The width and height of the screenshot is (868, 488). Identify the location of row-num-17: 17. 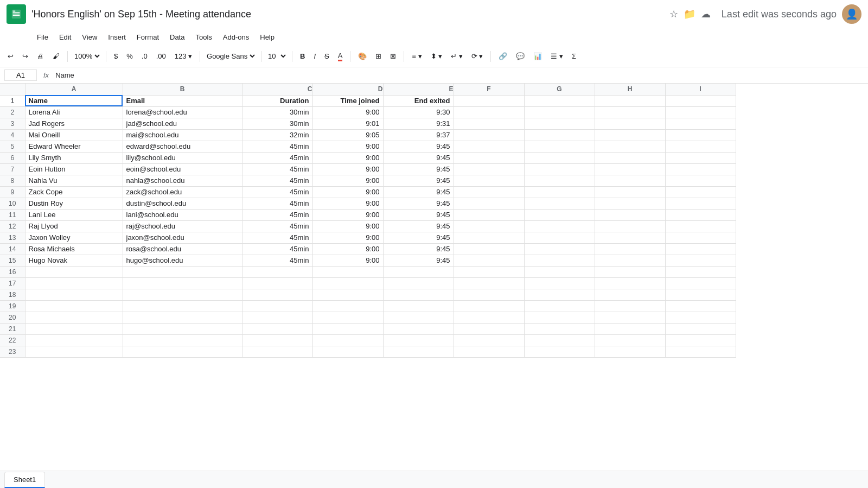
(12, 283).